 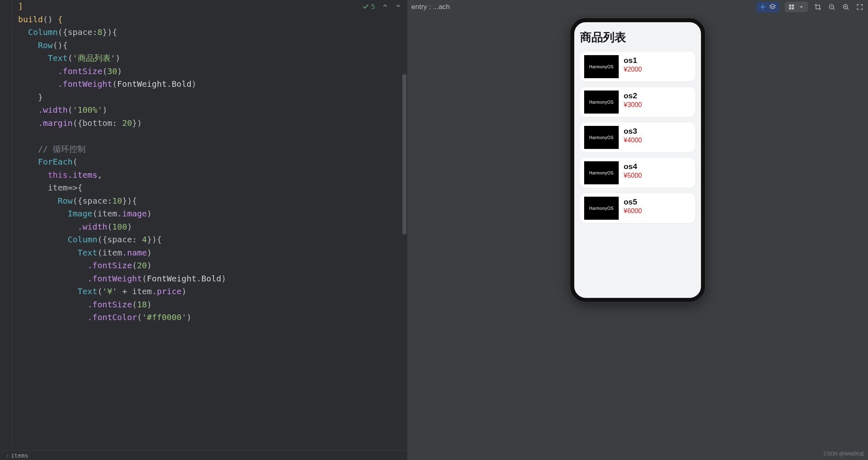 What do you see at coordinates (796, 7) in the screenshot?
I see `view-mode-group` at bounding box center [796, 7].